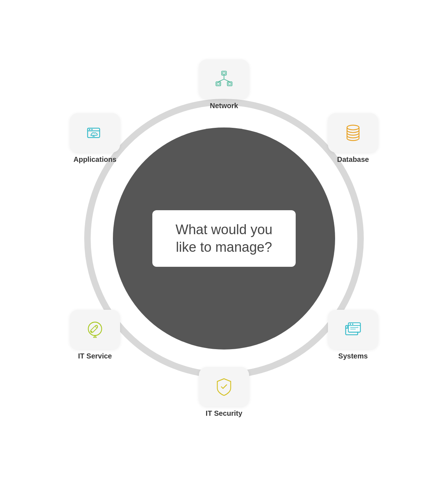 The width and height of the screenshot is (448, 477). Describe the element at coordinates (95, 133) in the screenshot. I see `applications-icon` at that location.